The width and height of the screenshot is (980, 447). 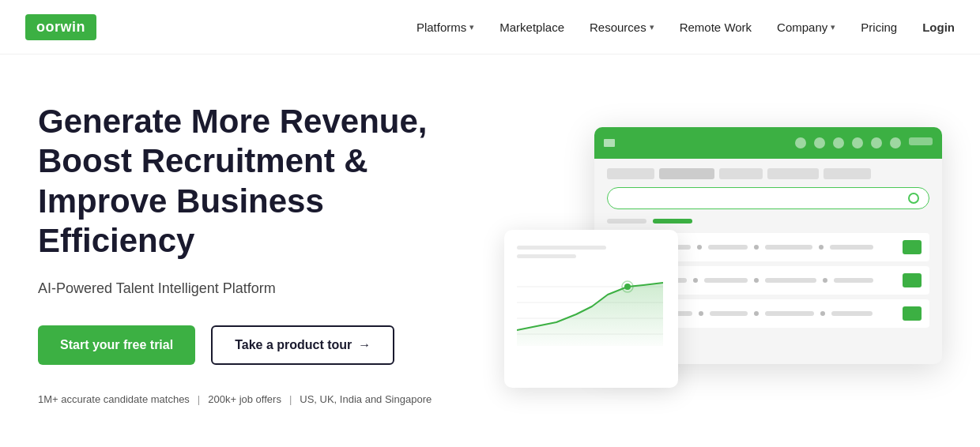 I want to click on menu-icon, so click(x=609, y=143).